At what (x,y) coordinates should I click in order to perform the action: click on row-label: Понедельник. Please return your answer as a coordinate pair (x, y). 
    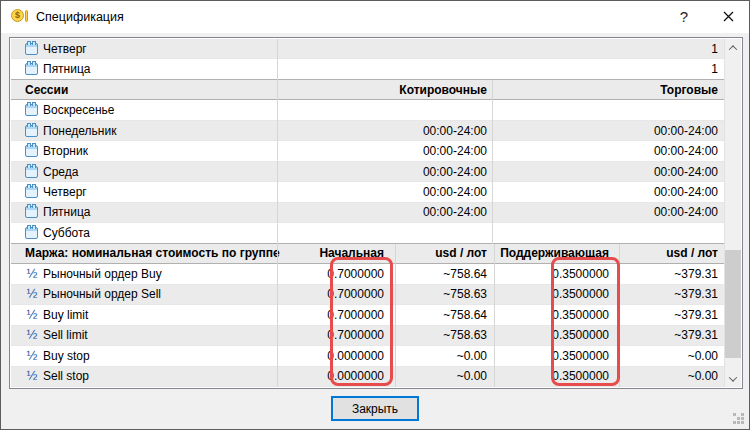
    Looking at the image, I should click on (80, 131).